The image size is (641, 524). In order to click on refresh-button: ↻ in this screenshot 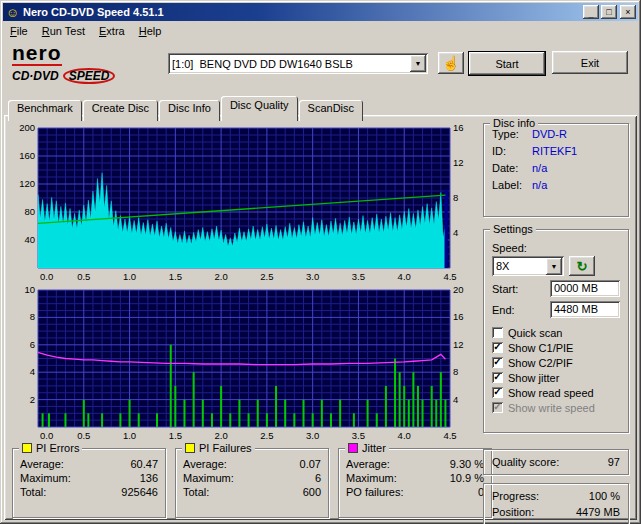, I will do `click(582, 266)`.